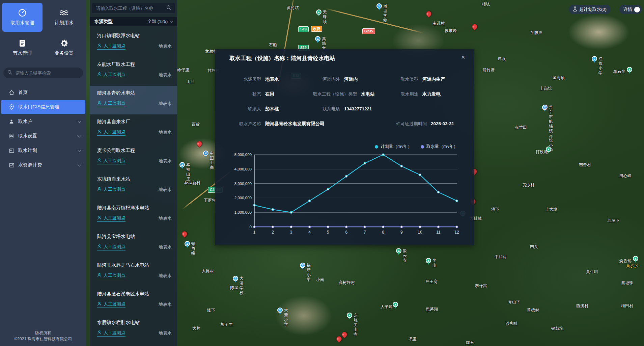  I want to click on sidebar-item-3: 取水户, so click(43, 122).